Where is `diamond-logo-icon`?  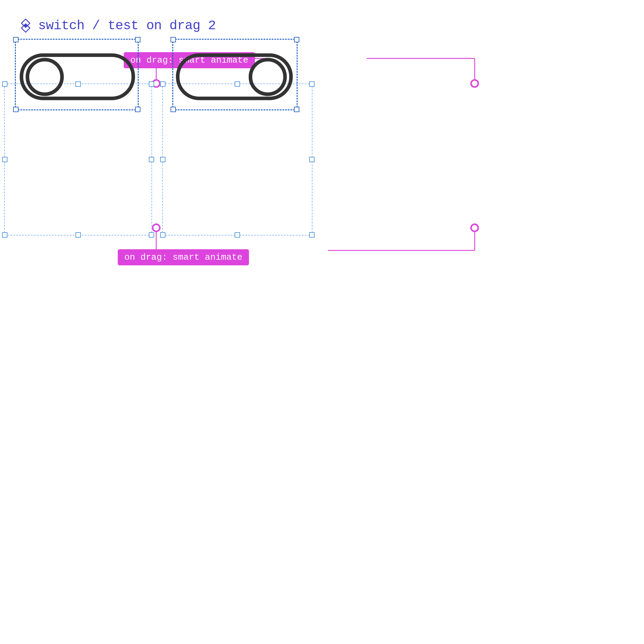
diamond-logo-icon is located at coordinates (26, 26).